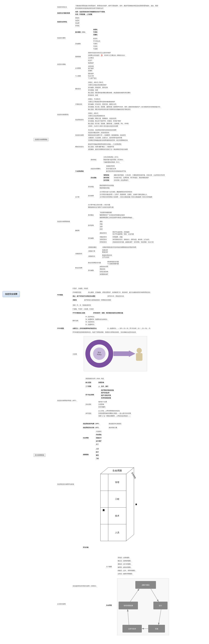 Image resolution: width=209 pixels, height=644 pixels. Describe the element at coordinates (79, 254) in the screenshot. I see `bigdata: 大数据安全` at that location.